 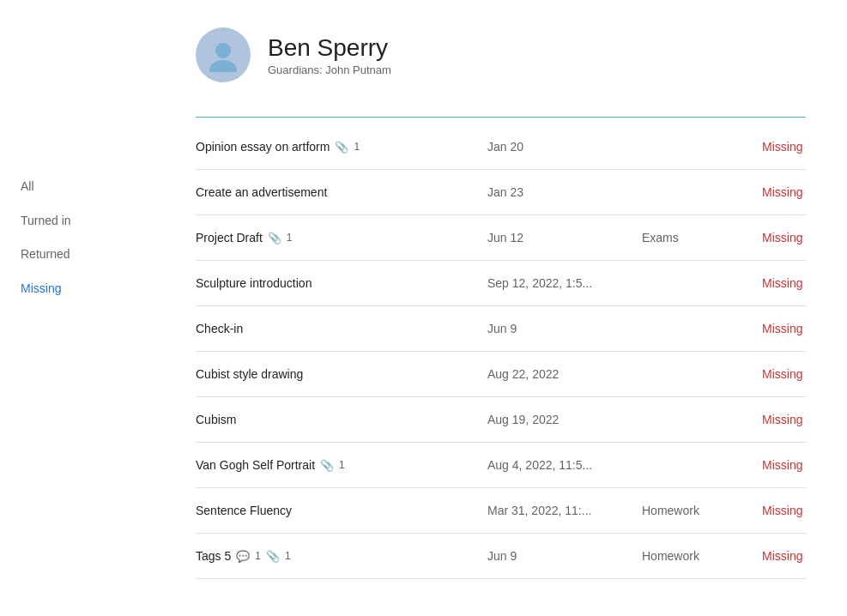 I want to click on sidebar-item-missing: Missing, so click(x=88, y=289).